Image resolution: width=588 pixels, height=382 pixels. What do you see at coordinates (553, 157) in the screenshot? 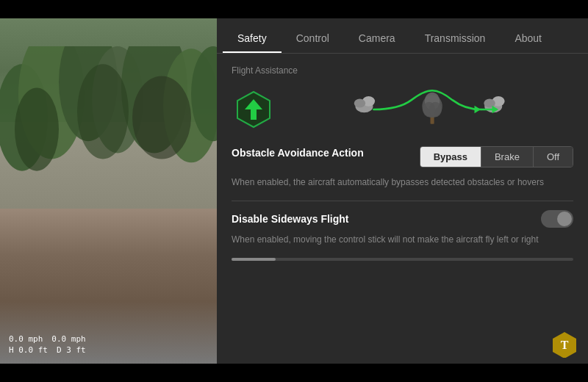
I see `off-button: Off` at bounding box center [553, 157].